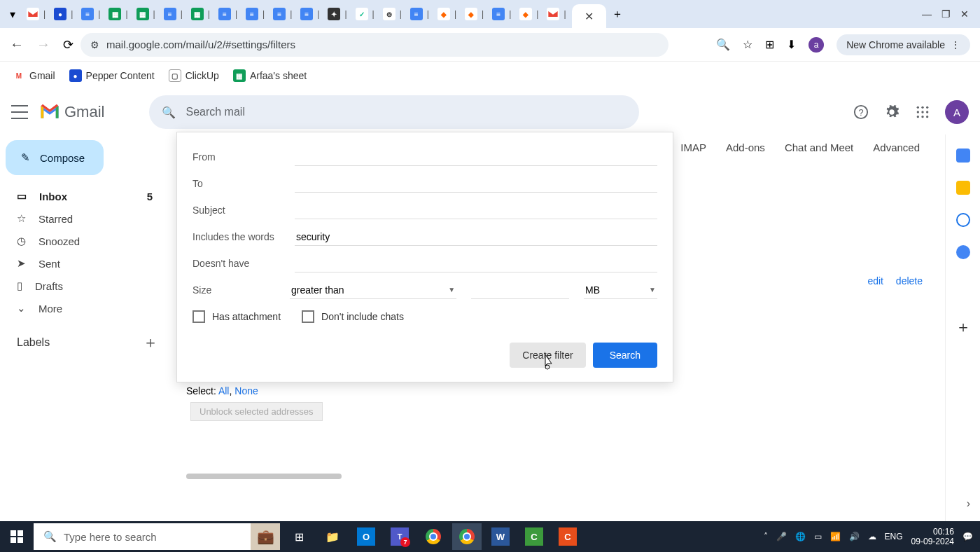  I want to click on sidebar-item-inbox: ▭ Inbox 5, so click(88, 196).